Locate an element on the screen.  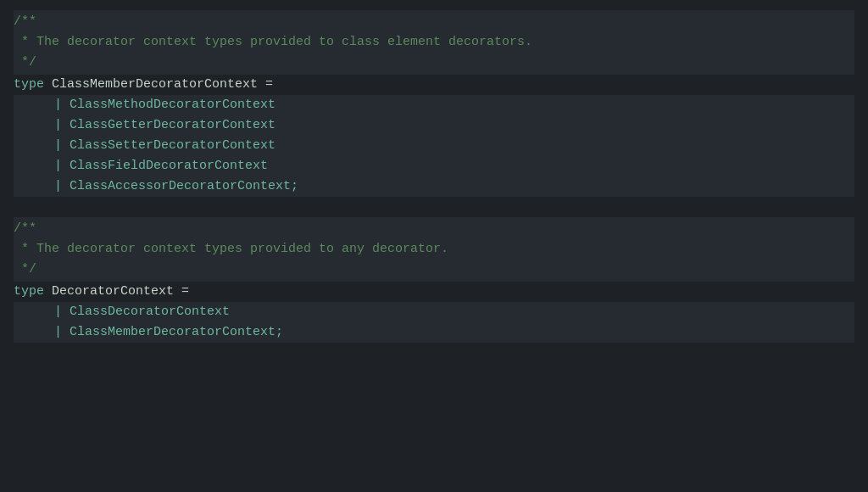
union-line: | ClassFieldDecoratorContext is located at coordinates (434, 166).